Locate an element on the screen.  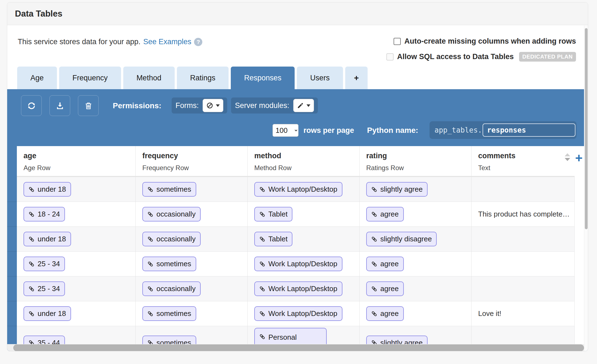
auto-create-checkbox is located at coordinates (397, 41).